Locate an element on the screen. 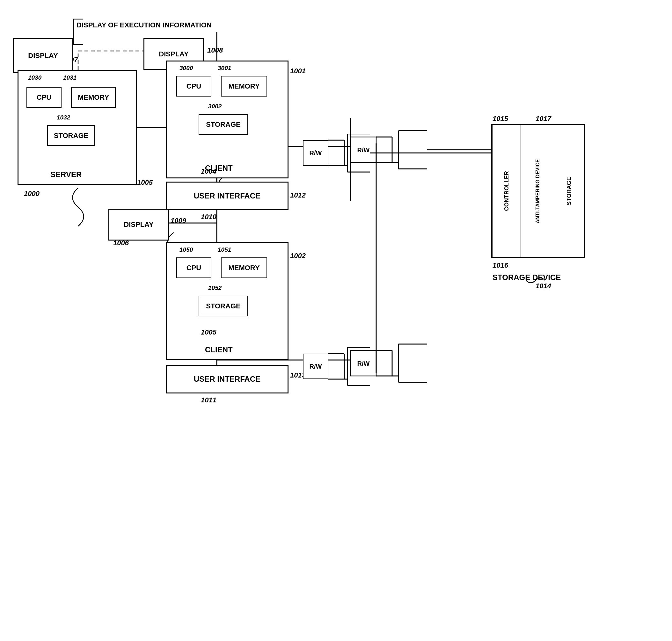 This screenshot has height=641, width=672. ref-1015: 1015 is located at coordinates (500, 119).